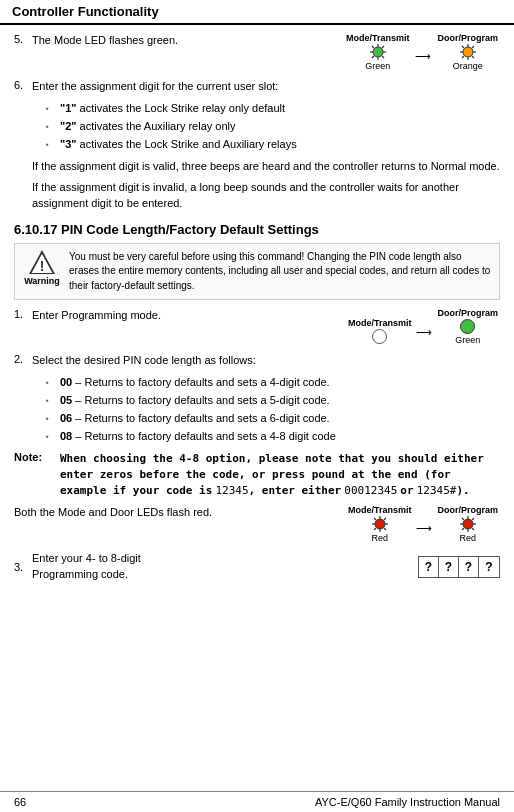  What do you see at coordinates (280, 475) in the screenshot?
I see `note-text: When choosing the 4-8 option, please not…` at bounding box center [280, 475].